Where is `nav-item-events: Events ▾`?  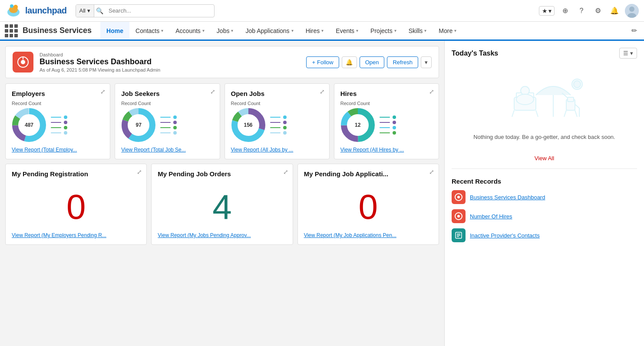 nav-item-events: Events ▾ is located at coordinates (347, 31).